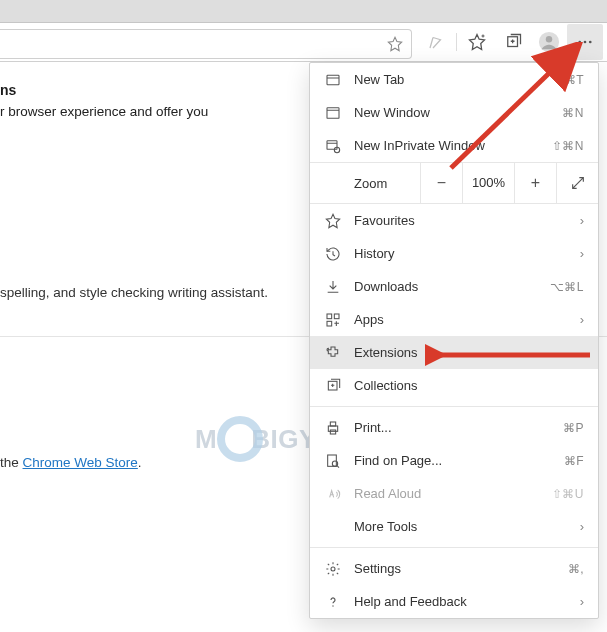 This screenshot has width=607, height=632. What do you see at coordinates (454, 80) in the screenshot?
I see `menu-item-new-tab: New Tab ⌘T` at bounding box center [454, 80].